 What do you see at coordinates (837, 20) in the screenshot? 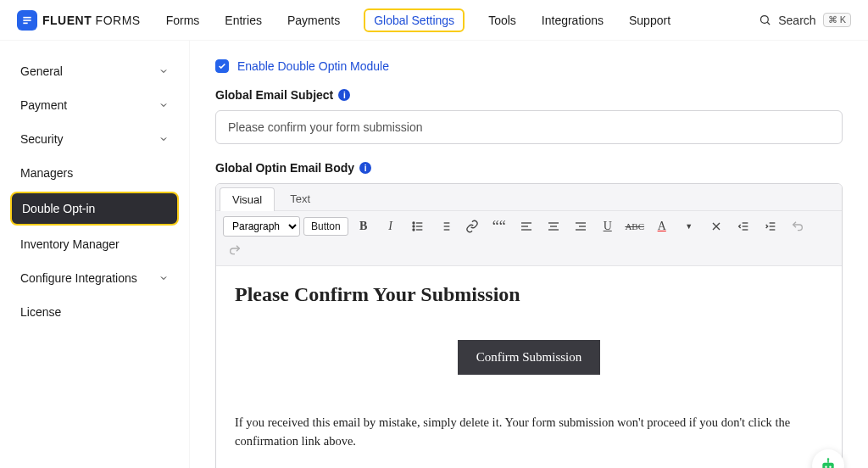
I see `search-shortcut: ⌘ K` at bounding box center [837, 20].